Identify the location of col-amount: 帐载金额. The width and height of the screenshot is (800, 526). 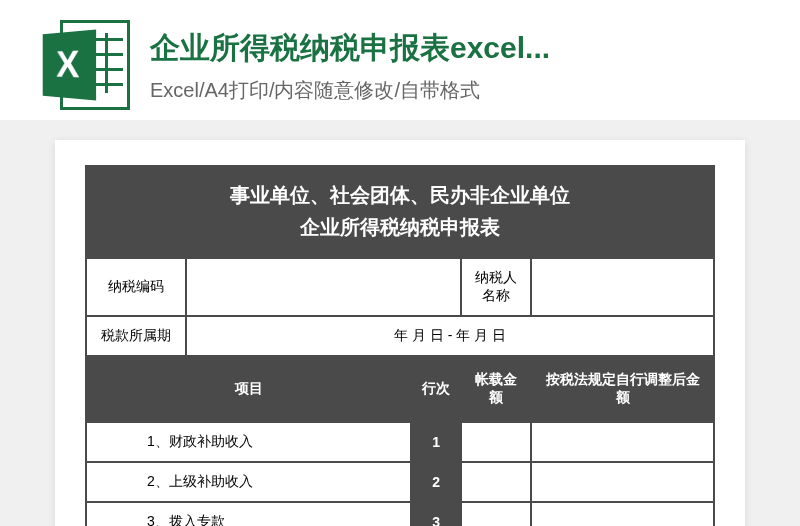
(496, 389).